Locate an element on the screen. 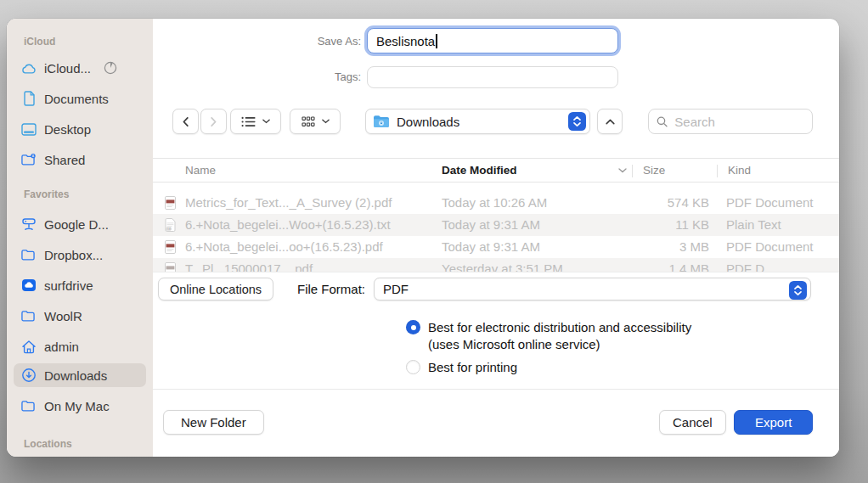 Image resolution: width=868 pixels, height=483 pixels. radio-electronic-distribution is located at coordinates (413, 328).